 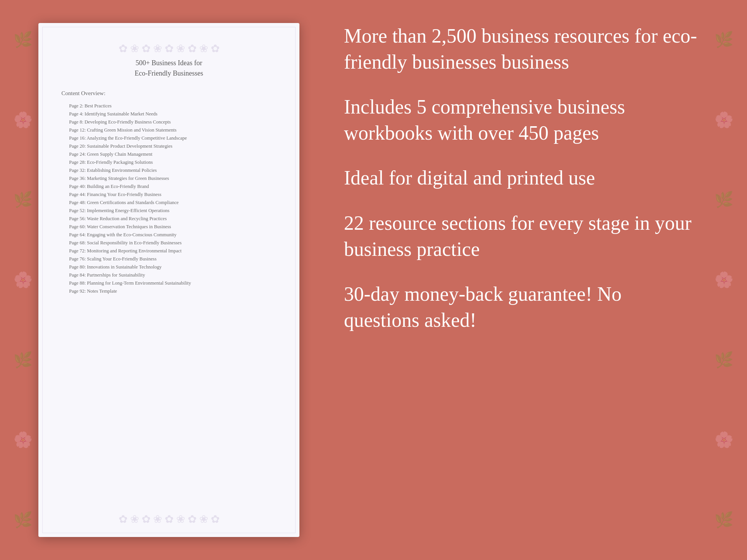 What do you see at coordinates (169, 243) in the screenshot?
I see `toc-item: Page 68: Social Responsibility in Eco-Fr…` at bounding box center [169, 243].